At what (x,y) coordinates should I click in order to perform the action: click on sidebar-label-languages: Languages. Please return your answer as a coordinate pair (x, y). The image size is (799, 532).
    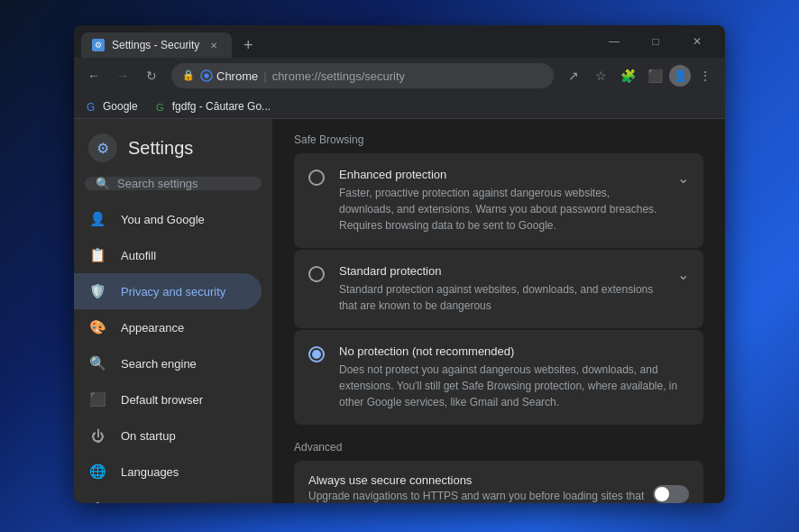
    Looking at the image, I should click on (150, 472).